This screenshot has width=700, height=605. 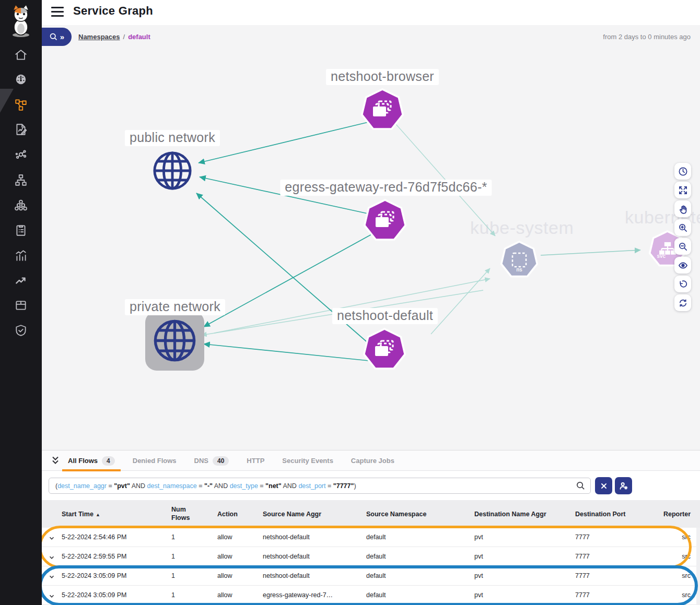 I want to click on filter-query-input: (dest_name_aggr = "pvt" AND dest_namespa…, so click(x=320, y=485).